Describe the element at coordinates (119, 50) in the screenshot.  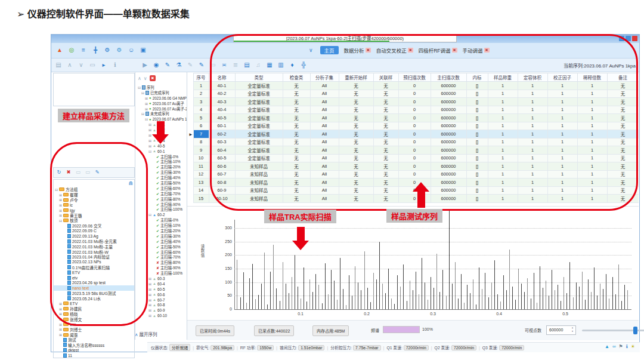
I see `gear-network-icon: ⚙` at that location.